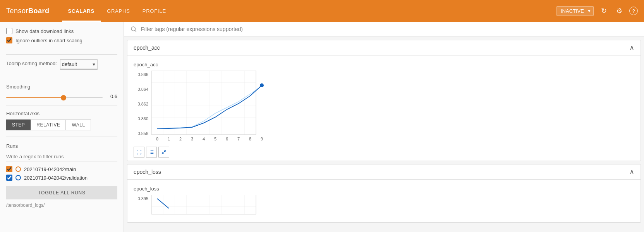  Describe the element at coordinates (79, 64) in the screenshot. I see `tooltip-select: default ascending descending` at that location.